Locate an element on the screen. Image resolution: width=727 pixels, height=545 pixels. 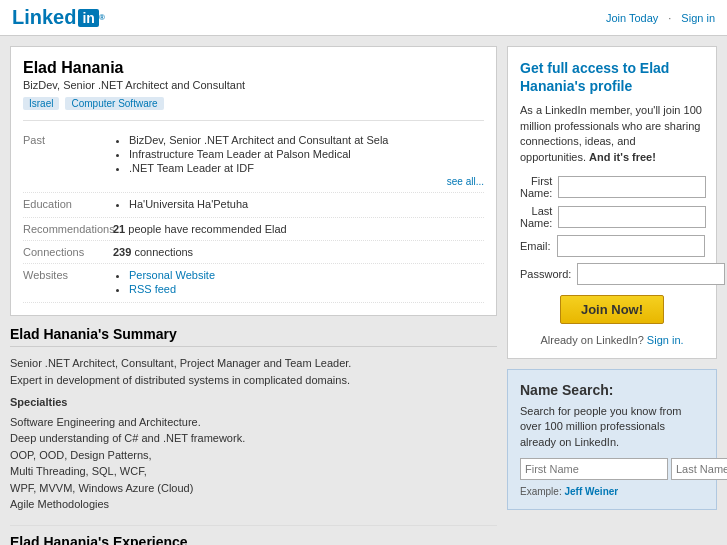
connections-count: 239 is located at coordinates (122, 252).